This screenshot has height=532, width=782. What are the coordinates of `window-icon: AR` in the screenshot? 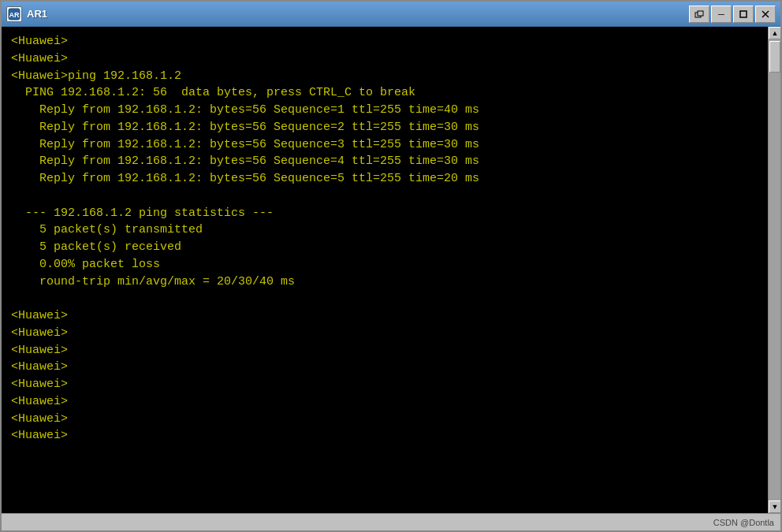 It's located at (14, 14).